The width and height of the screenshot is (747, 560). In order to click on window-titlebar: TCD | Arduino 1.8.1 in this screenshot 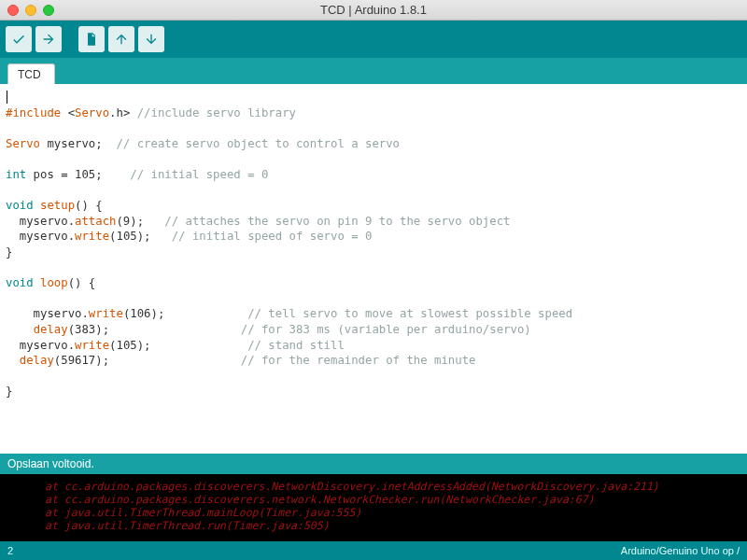, I will do `click(374, 10)`.